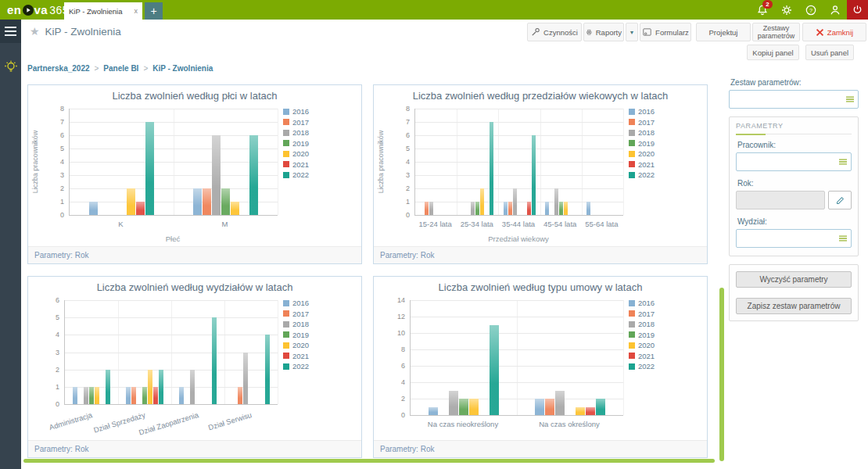  What do you see at coordinates (722, 374) in the screenshot?
I see `vertical-scrollbar` at bounding box center [722, 374].